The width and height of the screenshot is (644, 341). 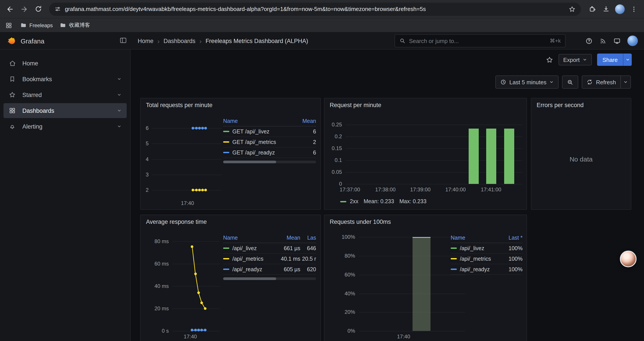 I want to click on sidebar-item-dashboards: Dashboards, so click(x=65, y=111).